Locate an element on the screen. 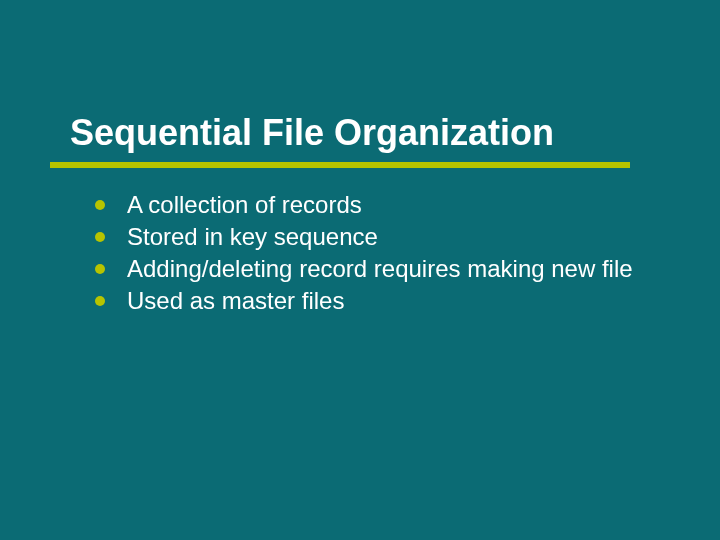 Image resolution: width=720 pixels, height=540 pixels. bullet-text: Adding/deleting record requires making n… is located at coordinates (396, 269).